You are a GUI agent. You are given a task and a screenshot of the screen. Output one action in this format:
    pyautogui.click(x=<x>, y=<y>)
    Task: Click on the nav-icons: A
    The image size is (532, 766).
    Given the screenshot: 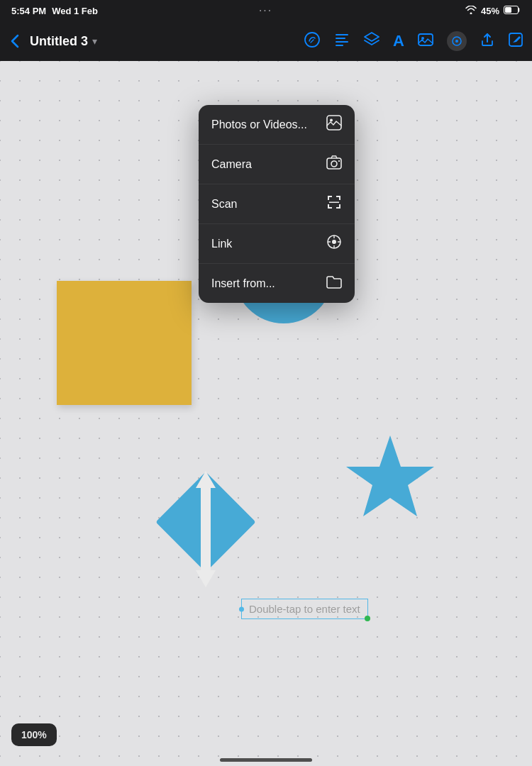 What is the action you would take?
    pyautogui.click(x=414, y=41)
    